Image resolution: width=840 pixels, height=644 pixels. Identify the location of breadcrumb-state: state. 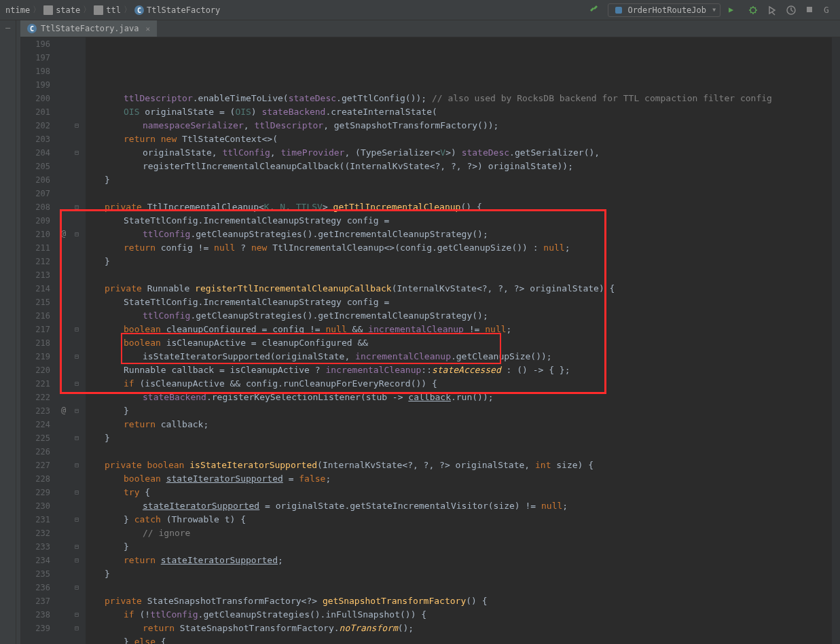
(62, 10).